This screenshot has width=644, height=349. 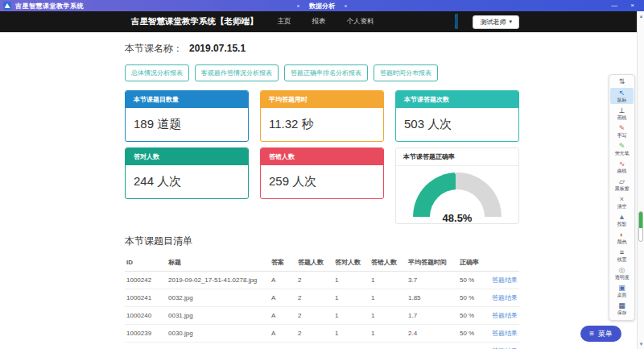 I want to click on cell-id: 1000239, so click(x=146, y=334).